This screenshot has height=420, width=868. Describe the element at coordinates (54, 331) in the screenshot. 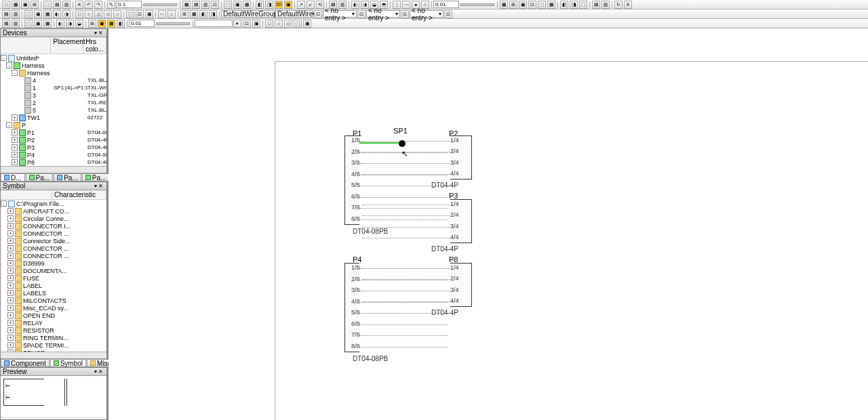

I see `symbol-tree-item: +RESISTOR` at that location.